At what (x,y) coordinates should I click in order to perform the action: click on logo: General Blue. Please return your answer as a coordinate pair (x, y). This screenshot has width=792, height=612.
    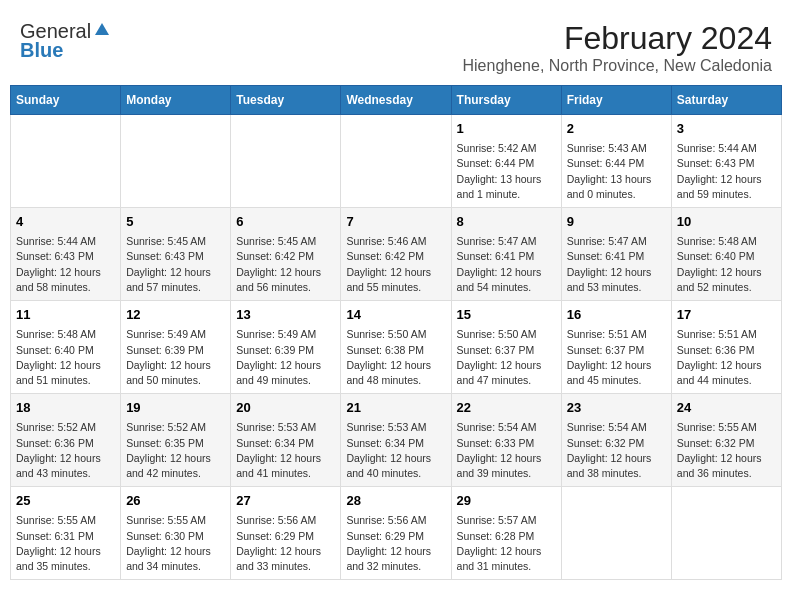
    Looking at the image, I should click on (66, 41).